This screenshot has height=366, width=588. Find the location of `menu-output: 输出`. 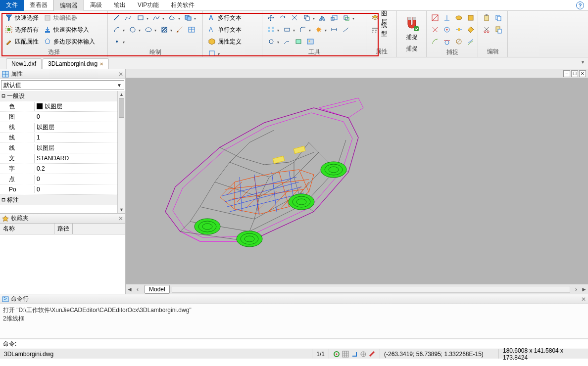

menu-output: 输出 is located at coordinates (120, 5).